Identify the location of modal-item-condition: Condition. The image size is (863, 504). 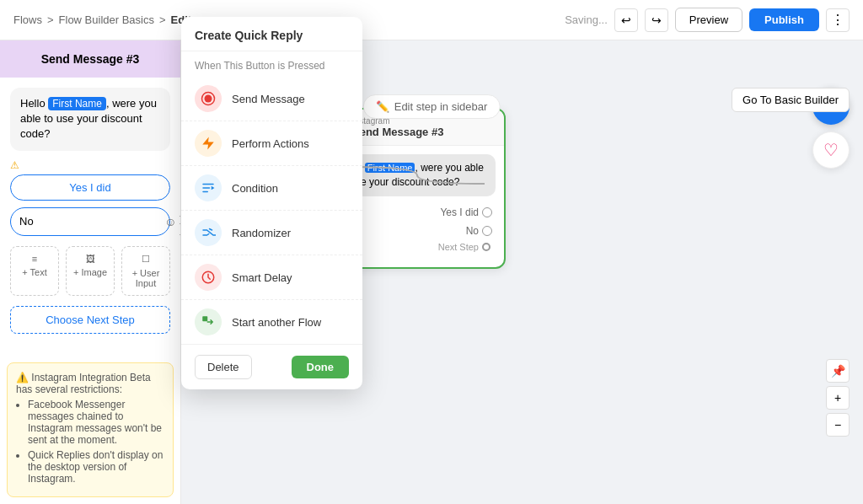
(271, 189).